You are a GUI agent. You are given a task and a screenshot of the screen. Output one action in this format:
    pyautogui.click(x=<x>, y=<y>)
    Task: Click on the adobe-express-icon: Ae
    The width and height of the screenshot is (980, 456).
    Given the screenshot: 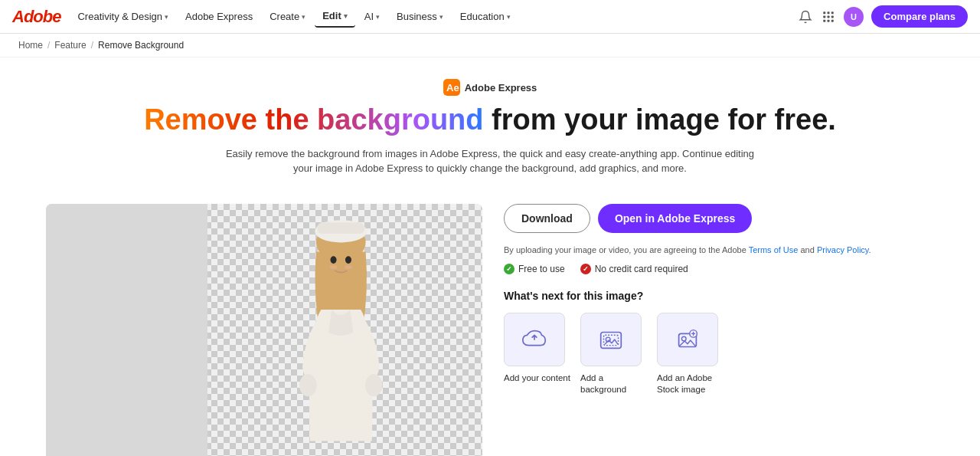 What is the action you would take?
    pyautogui.click(x=452, y=87)
    